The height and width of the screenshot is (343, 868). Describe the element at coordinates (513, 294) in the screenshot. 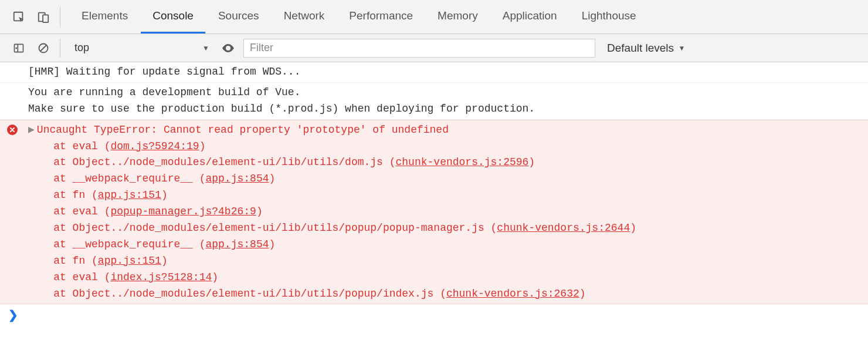

I see `source-link: chunk-vendors.js:2632` at that location.